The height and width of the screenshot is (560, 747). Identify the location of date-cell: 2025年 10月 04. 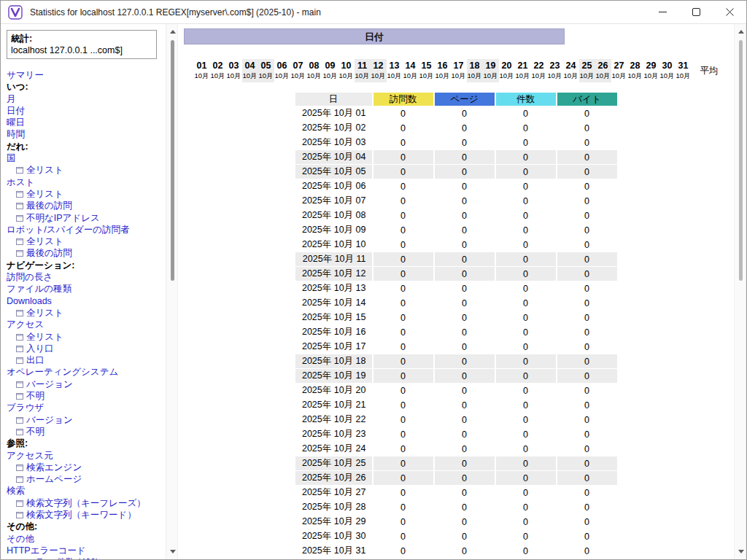
(334, 158).